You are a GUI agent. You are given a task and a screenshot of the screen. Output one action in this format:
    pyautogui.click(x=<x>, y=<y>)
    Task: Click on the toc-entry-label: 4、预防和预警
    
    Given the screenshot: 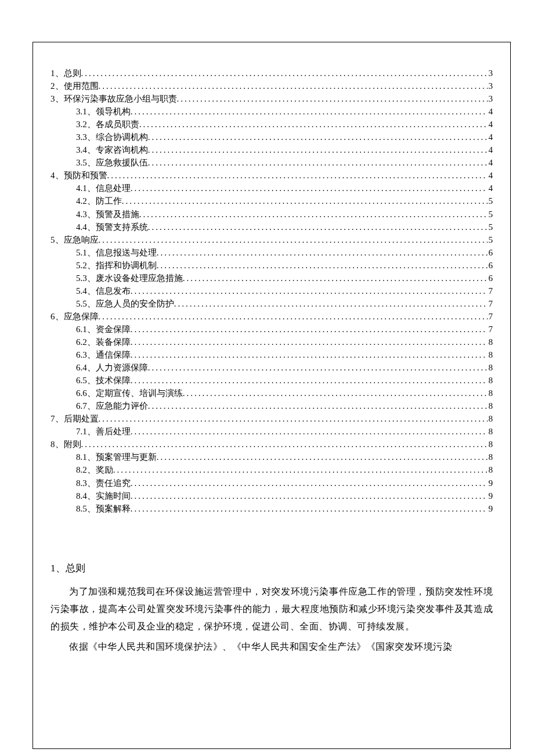 What is the action you would take?
    pyautogui.click(x=79, y=175)
    